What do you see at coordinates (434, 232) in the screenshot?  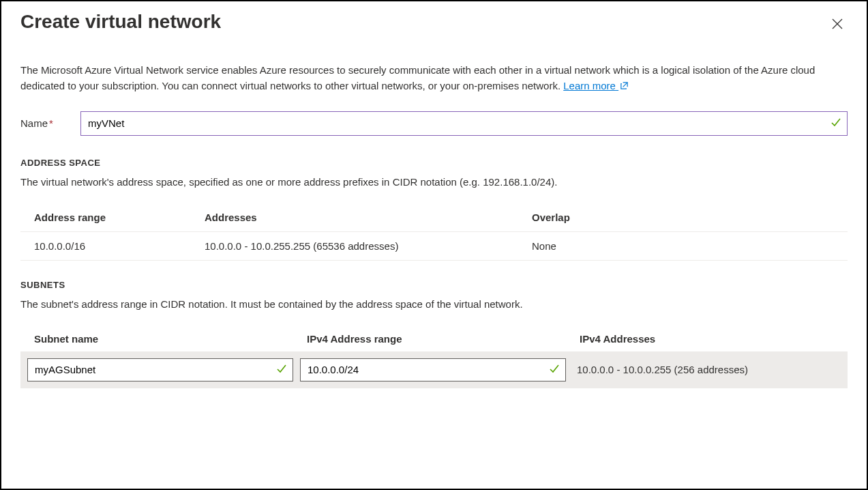 I see `address-space-table: Address range Addresses Overlap 10.0.0.0…` at bounding box center [434, 232].